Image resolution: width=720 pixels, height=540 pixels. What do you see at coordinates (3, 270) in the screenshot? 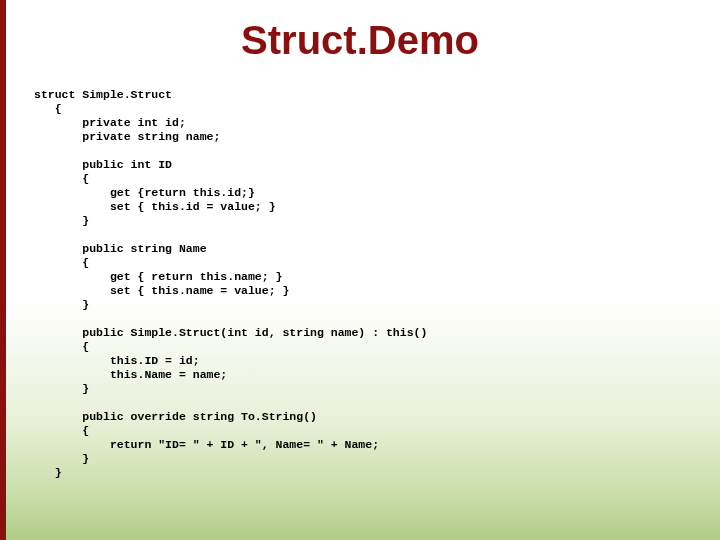
I see `slide-accent-border` at bounding box center [3, 270].